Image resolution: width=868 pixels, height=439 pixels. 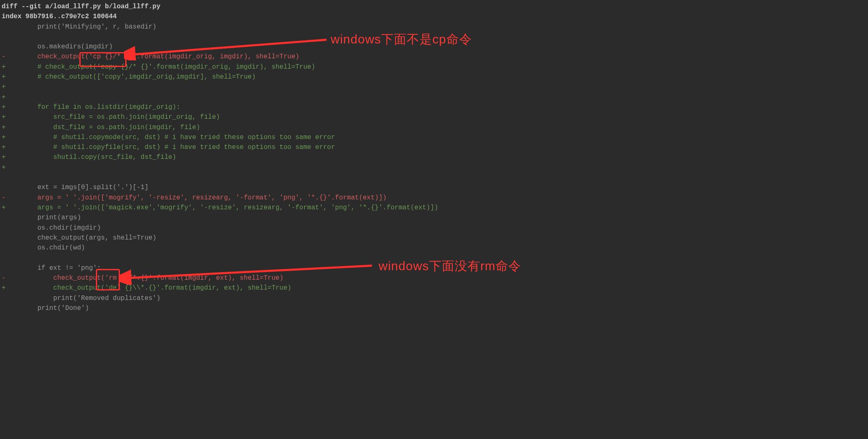 I want to click on annotation-cp: windows下面不是cp命令, so click(x=401, y=39).